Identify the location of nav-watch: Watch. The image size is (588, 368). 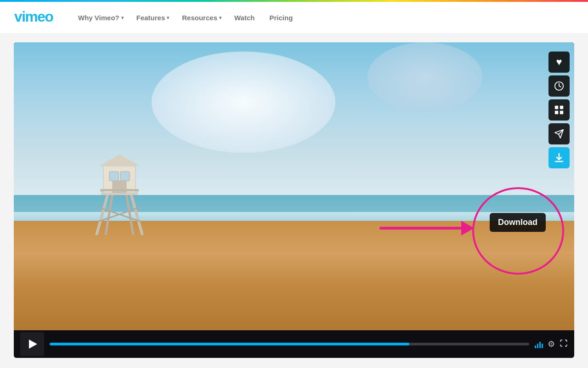
(245, 17).